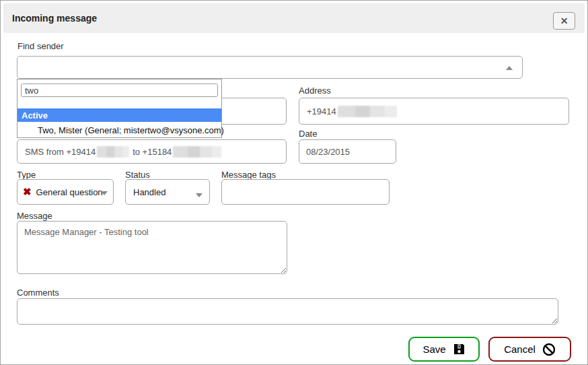 This screenshot has width=588, height=365. What do you see at coordinates (54, 18) in the screenshot?
I see `dialog-title: Incoming message` at bounding box center [54, 18].